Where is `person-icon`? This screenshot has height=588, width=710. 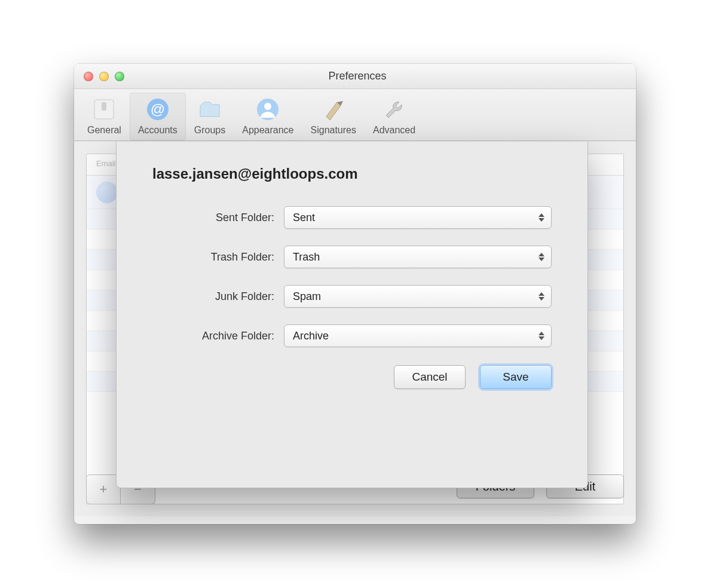 person-icon is located at coordinates (268, 109).